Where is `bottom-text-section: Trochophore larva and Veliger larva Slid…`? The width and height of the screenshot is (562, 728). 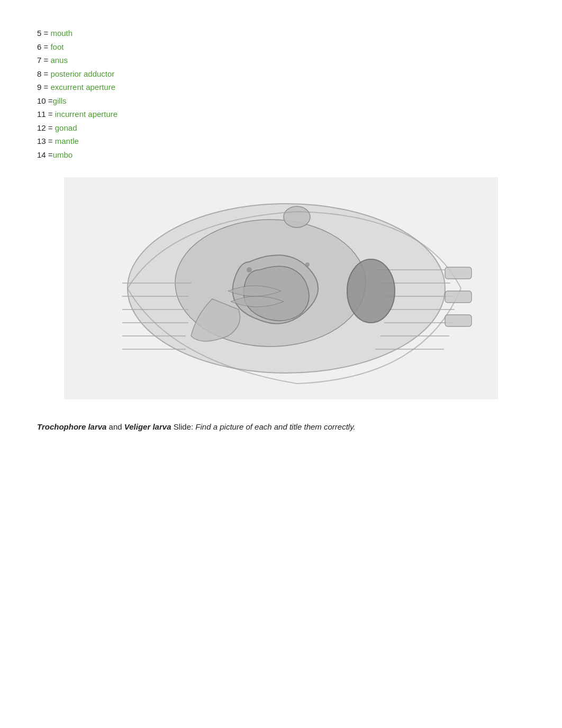 bottom-text-section: Trochophore larva and Veliger larva Slid… is located at coordinates (281, 427).